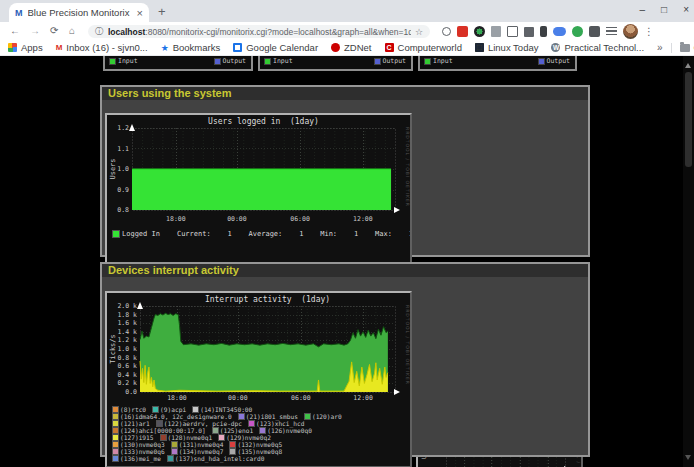 This screenshot has height=467, width=694. Describe the element at coordinates (26, 48) in the screenshot. I see `bookmark-apps: Apps` at that location.